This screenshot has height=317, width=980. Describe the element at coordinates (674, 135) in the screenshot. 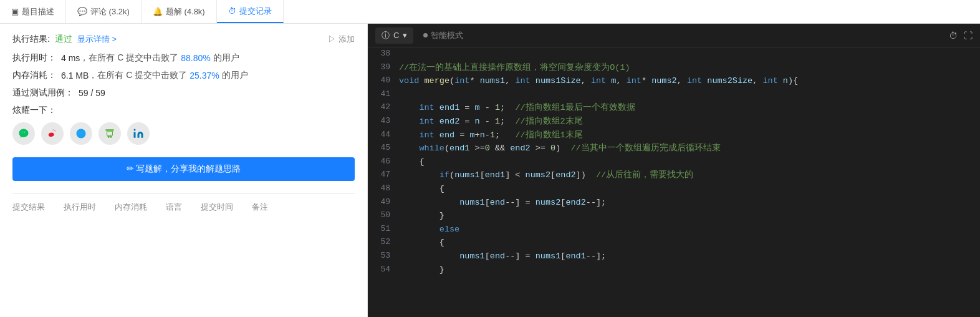

I see `table-row: 44 int end = m+n-1; //指向数组1末尾` at that location.